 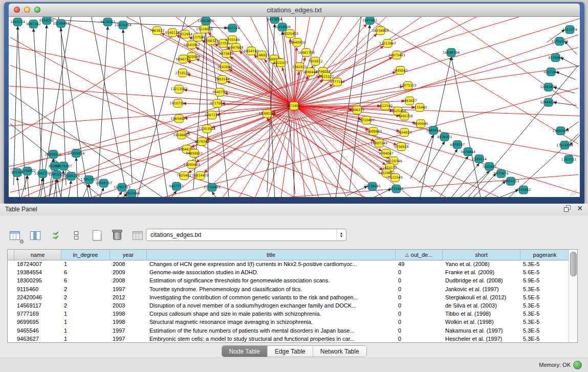 What do you see at coordinates (117, 235) in the screenshot?
I see `delete-rows-icon` at bounding box center [117, 235].